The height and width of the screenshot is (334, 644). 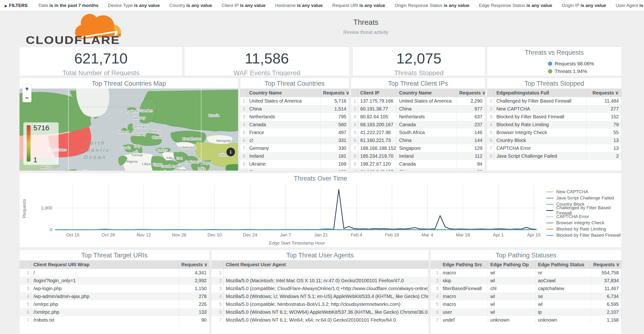 What do you see at coordinates (554, 156) in the screenshot?
I see `table-row: 8Java Script Challenge Failed2` at bounding box center [554, 156].